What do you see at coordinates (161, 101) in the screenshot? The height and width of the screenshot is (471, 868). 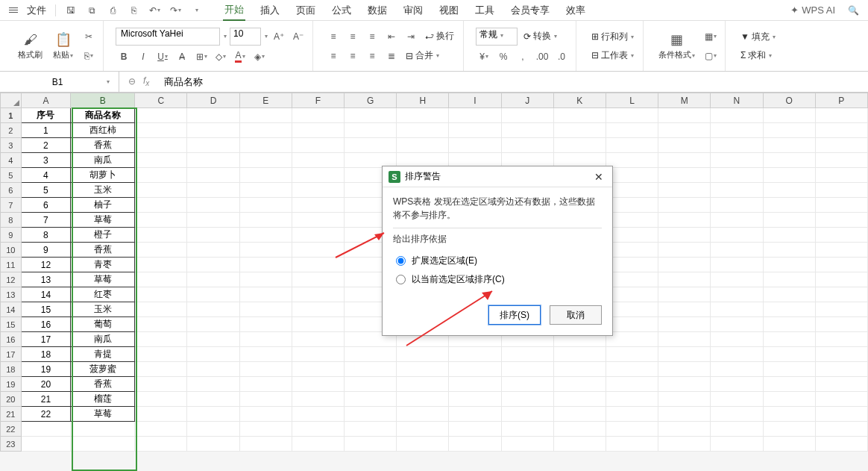 I see `column-header-C: C` at bounding box center [161, 101].